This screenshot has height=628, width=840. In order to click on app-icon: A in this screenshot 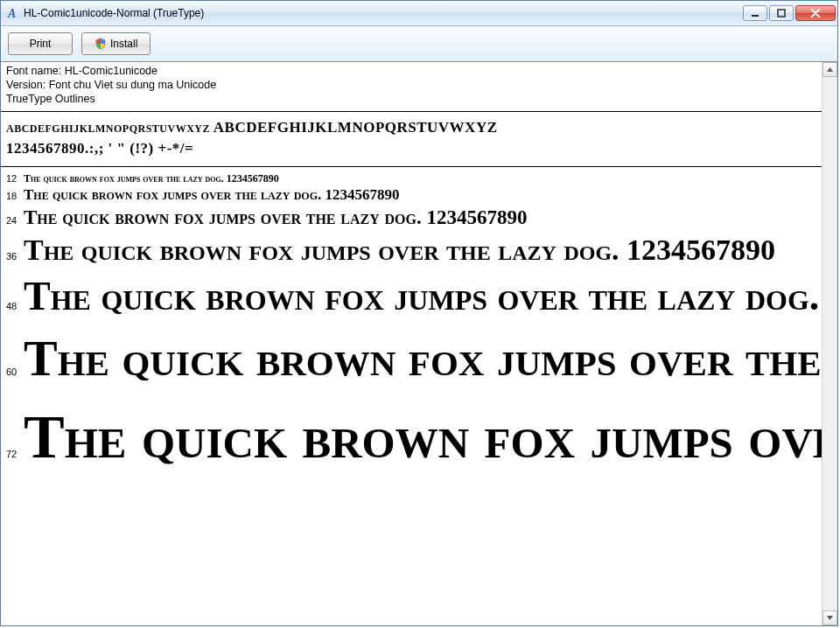, I will do `click(13, 13)`.